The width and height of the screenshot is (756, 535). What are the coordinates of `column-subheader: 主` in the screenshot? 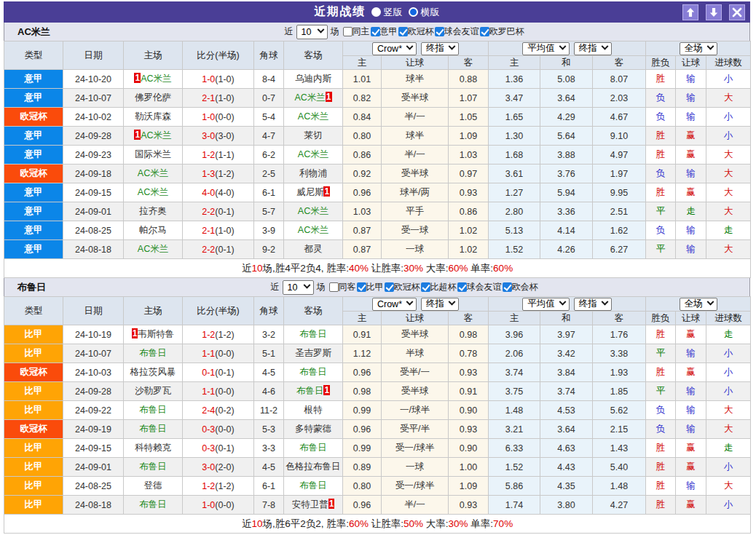 It's located at (514, 63).